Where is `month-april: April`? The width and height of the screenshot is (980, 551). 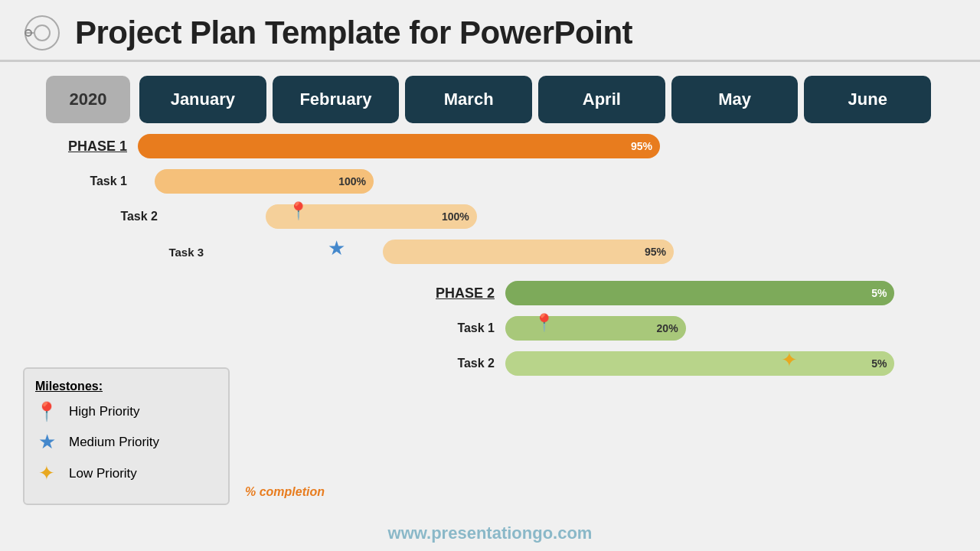
month-april: April is located at coordinates (602, 99).